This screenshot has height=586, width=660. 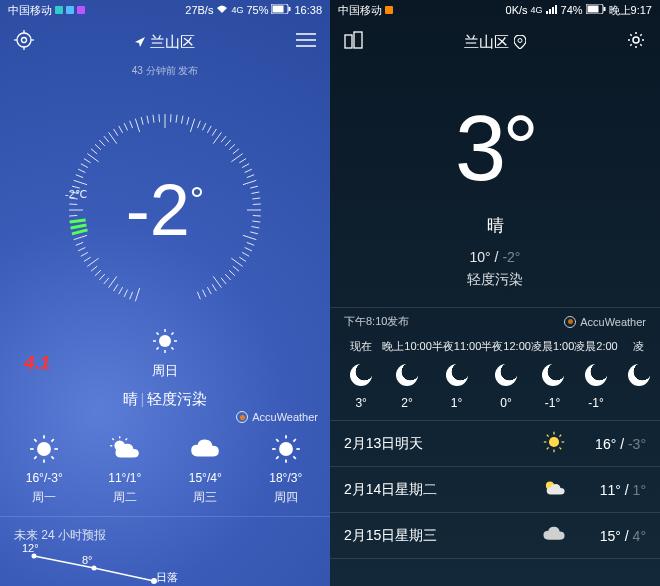 I want to click on location-name: 兰山区, so click(x=486, y=42).